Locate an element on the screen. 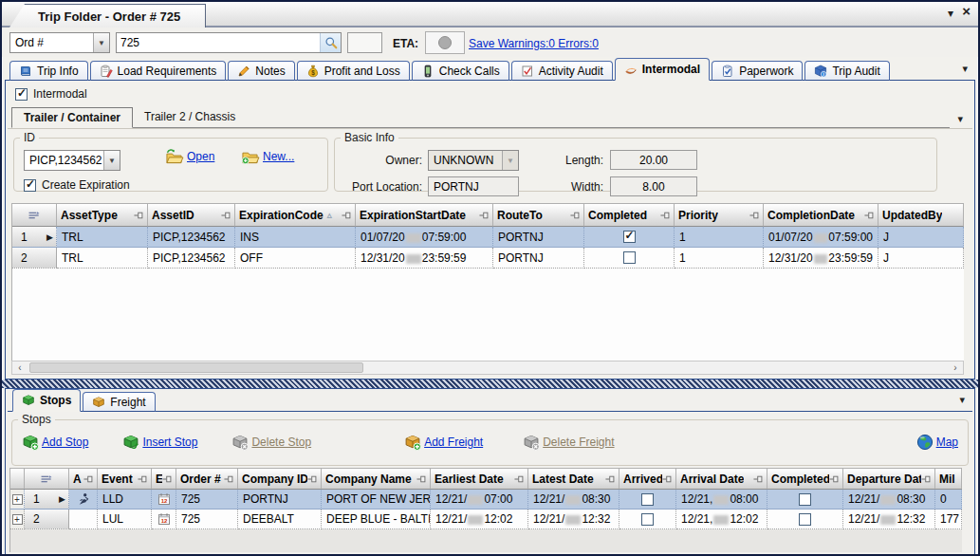  window-menu-icon: ▾ is located at coordinates (951, 13).